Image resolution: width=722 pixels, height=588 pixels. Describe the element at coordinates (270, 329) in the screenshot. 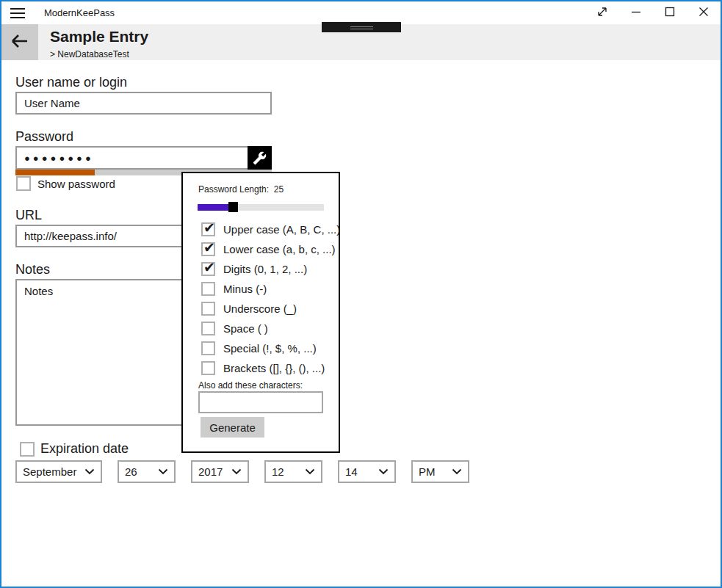

I see `option-space: ✔ Space ( )` at that location.